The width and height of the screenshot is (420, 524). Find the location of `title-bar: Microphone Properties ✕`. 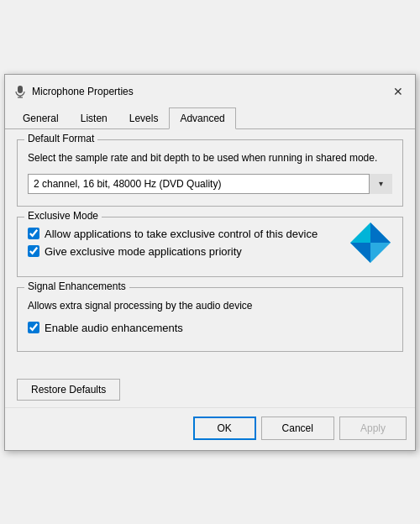

title-bar: Microphone Properties ✕ is located at coordinates (210, 90).